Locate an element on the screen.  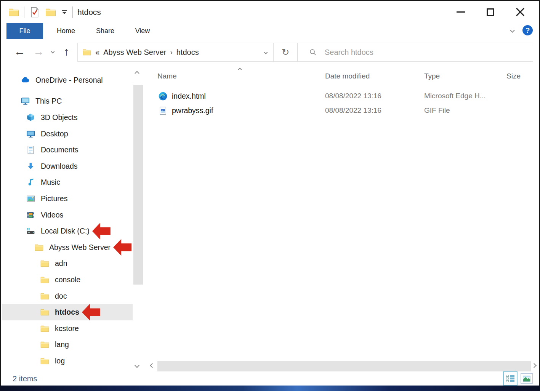
sidebar-item-videos: Videos is located at coordinates (67, 215).